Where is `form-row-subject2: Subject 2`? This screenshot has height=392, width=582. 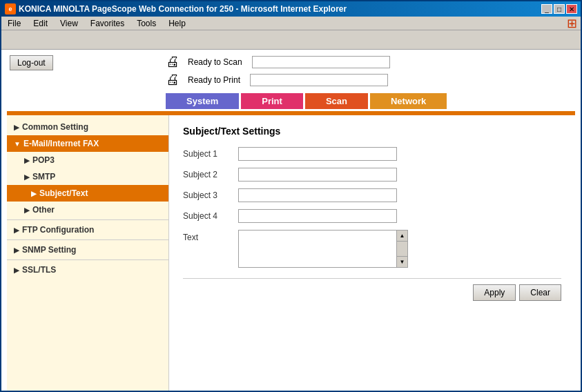 form-row-subject2: Subject 2 is located at coordinates (372, 175).